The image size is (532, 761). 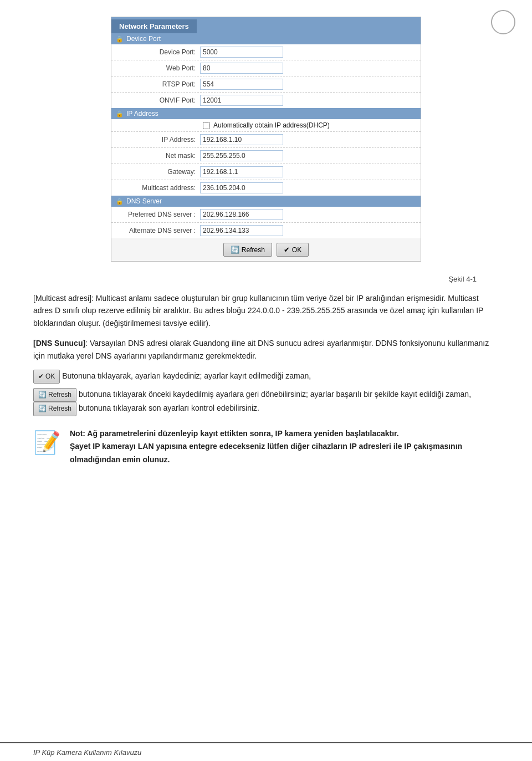 What do you see at coordinates (242, 84) in the screenshot?
I see `rtsp-port-input` at bounding box center [242, 84].